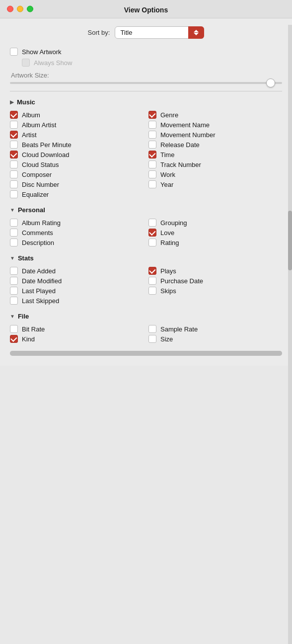 The width and height of the screenshot is (292, 644). Describe the element at coordinates (174, 223) in the screenshot. I see `grouping-label: Grouping` at that location.